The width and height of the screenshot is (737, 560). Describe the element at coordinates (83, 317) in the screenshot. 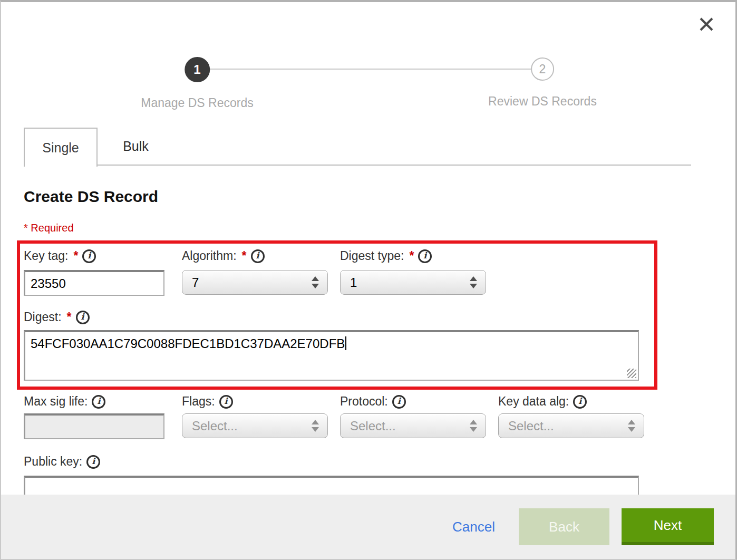

I see `digest-info-icon: i` at that location.